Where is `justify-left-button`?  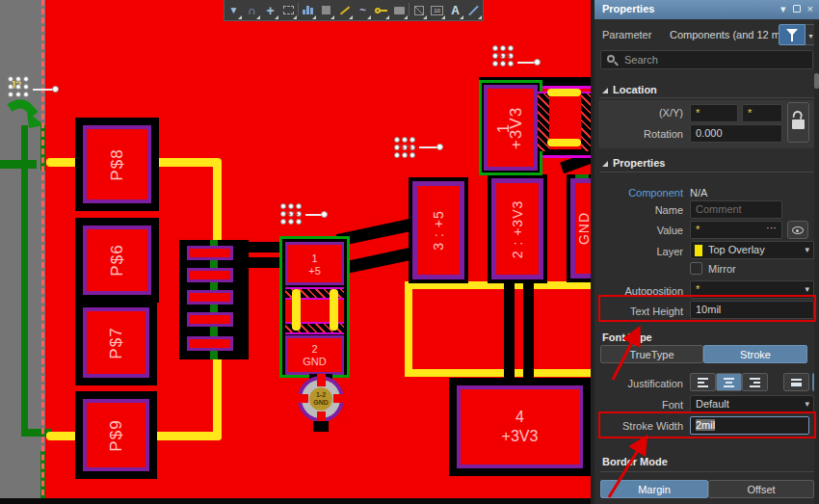 justify-left-button is located at coordinates (703, 382).